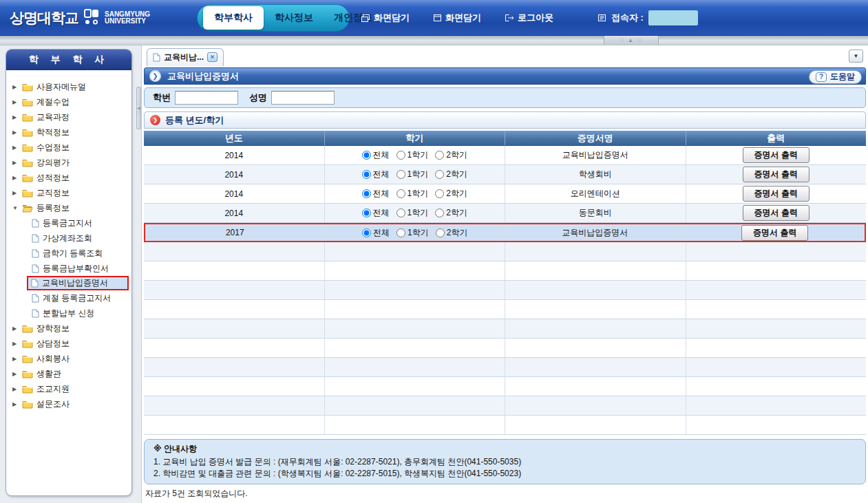  I want to click on name-label: 성명, so click(258, 98).